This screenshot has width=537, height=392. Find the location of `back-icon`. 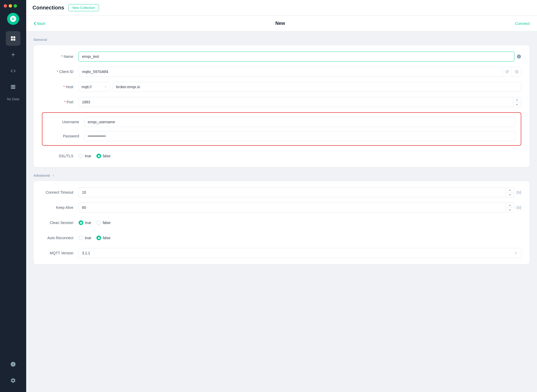

back-icon is located at coordinates (35, 24).